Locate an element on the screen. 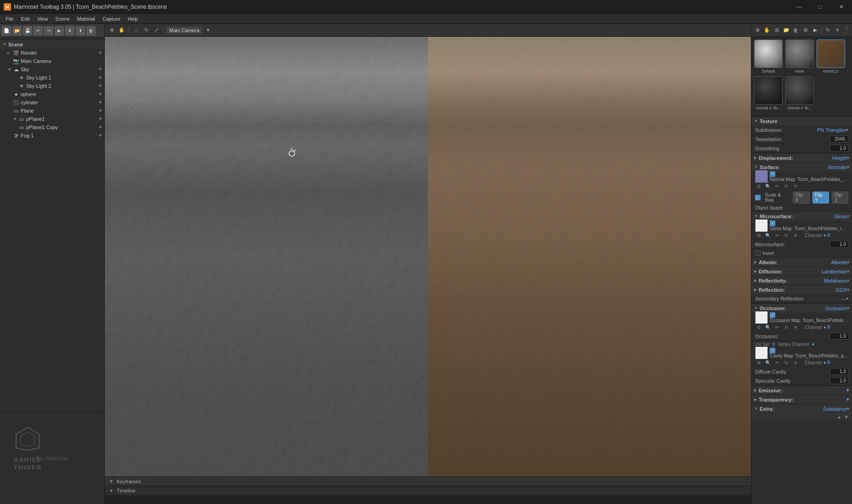  menu-view: View is located at coordinates (43, 19).